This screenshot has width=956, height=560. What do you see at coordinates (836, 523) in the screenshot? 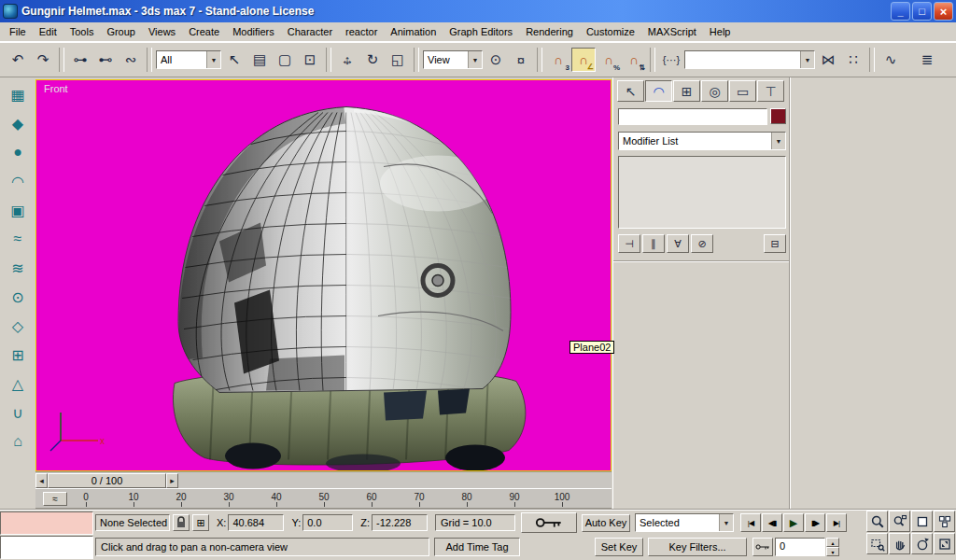
I see `go-to-end-button: ▶|` at bounding box center [836, 523].